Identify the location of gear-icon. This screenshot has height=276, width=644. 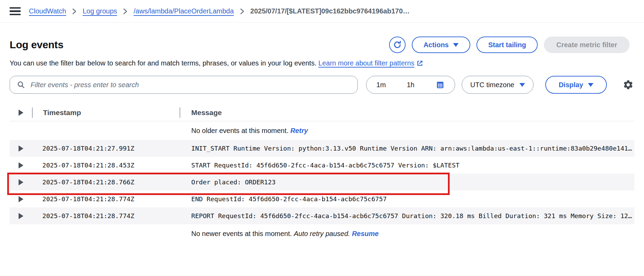
(628, 85).